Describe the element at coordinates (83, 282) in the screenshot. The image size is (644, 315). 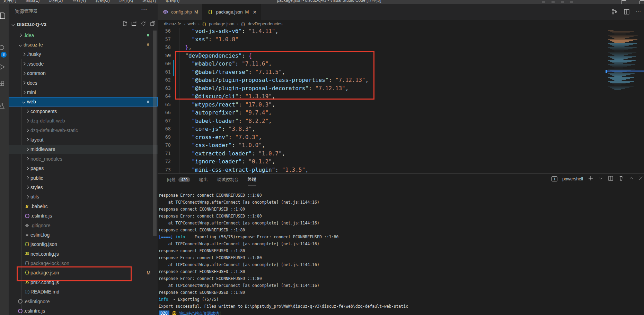
I see `tree-item-pm2-config-js: JSpm2.config.js` at that location.